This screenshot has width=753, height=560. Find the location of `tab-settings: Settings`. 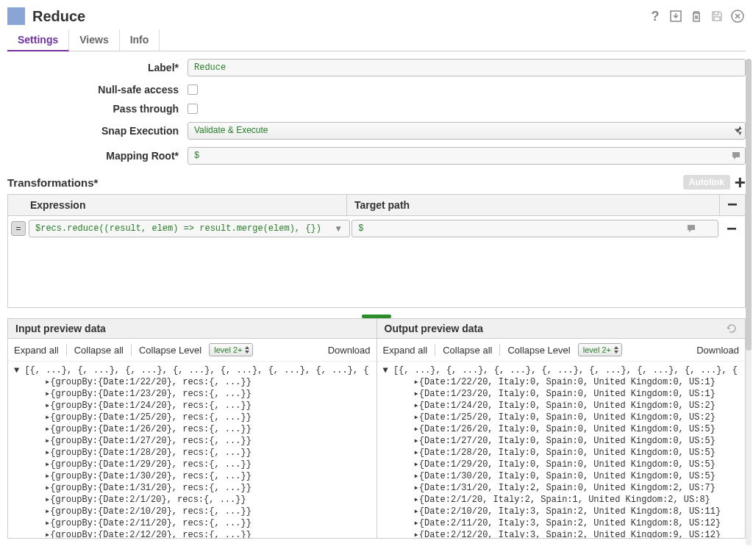

tab-settings: Settings is located at coordinates (38, 40).